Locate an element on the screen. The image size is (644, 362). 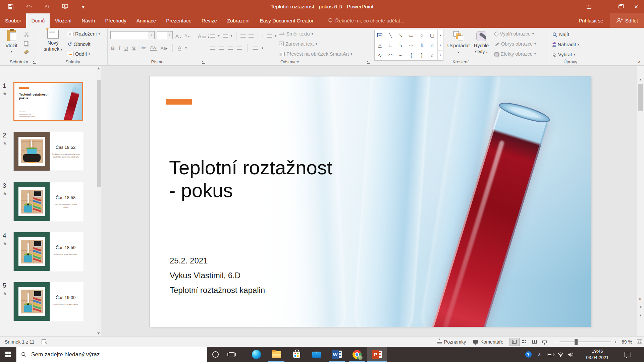
notes-toggle-button: Poznámky is located at coordinates (451, 342).